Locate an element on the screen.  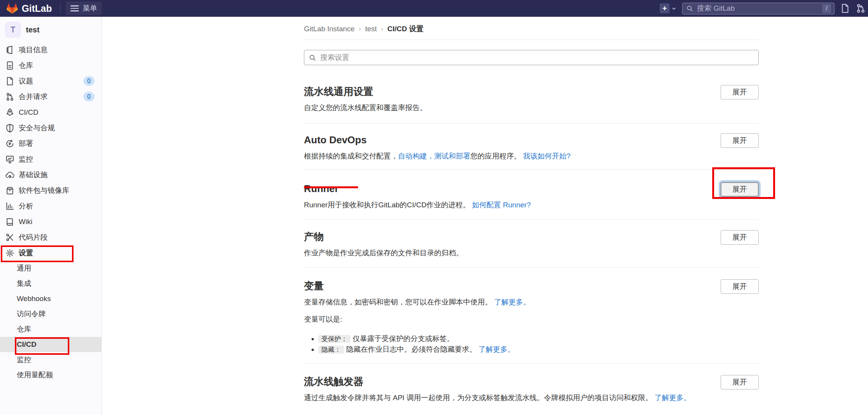
section-intro: 变量可以是: is located at coordinates (531, 319).